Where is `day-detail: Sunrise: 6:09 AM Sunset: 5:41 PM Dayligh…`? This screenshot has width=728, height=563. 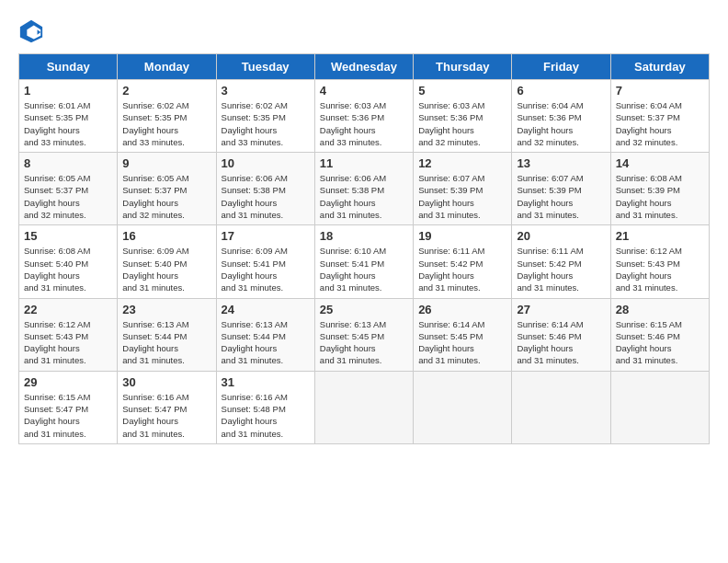
day-detail: Sunrise: 6:09 AM Sunset: 5:41 PM Dayligh… is located at coordinates (266, 269).